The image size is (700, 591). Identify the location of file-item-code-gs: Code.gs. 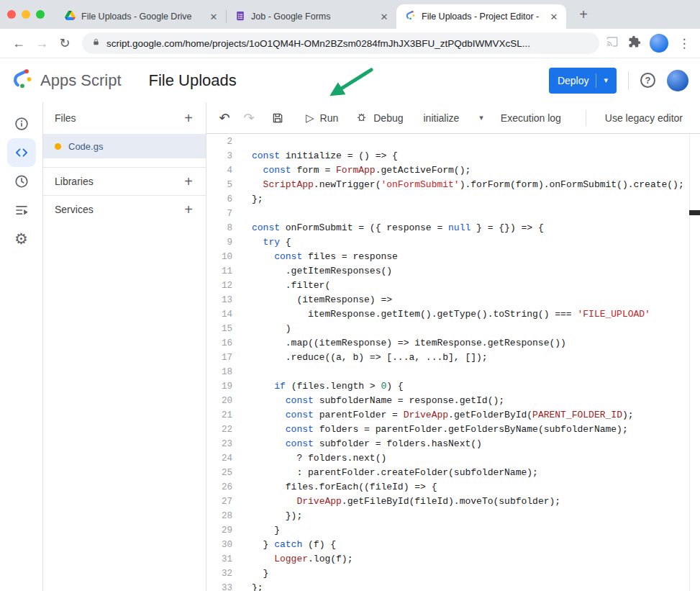
(124, 146).